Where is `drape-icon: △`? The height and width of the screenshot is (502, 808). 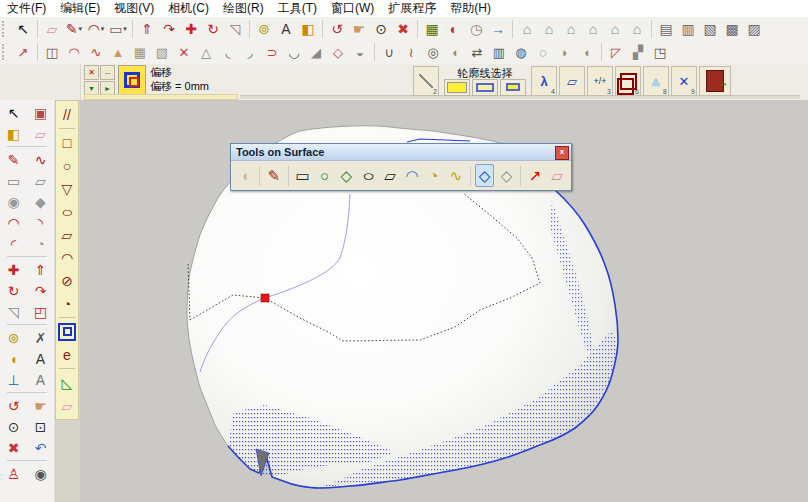 drape-icon: △ is located at coordinates (206, 52).